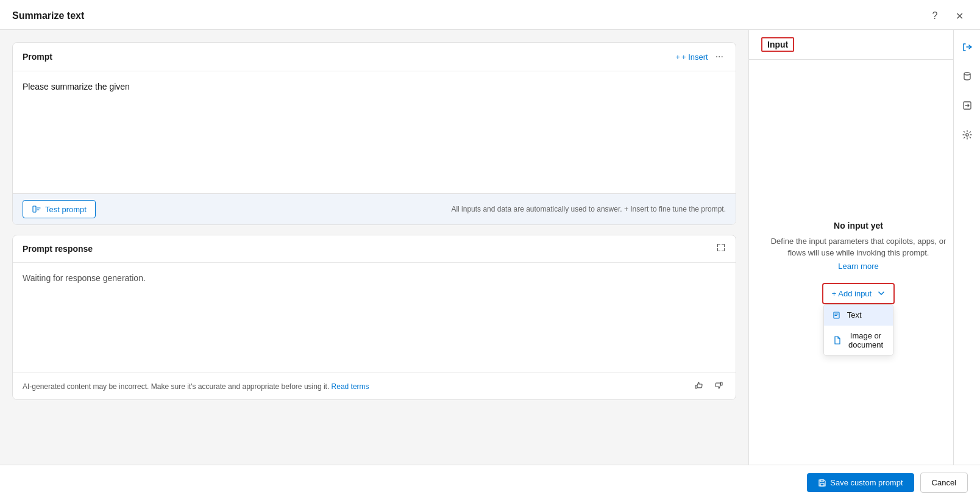  I want to click on dropdown-item-text: Text, so click(858, 315).